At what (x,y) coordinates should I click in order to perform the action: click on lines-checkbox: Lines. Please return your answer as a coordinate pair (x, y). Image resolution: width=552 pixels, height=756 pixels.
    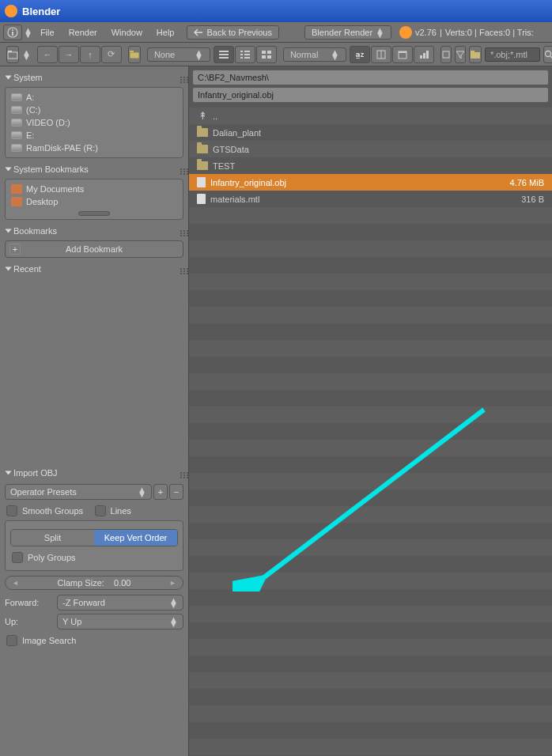
    Looking at the image, I should click on (136, 511).